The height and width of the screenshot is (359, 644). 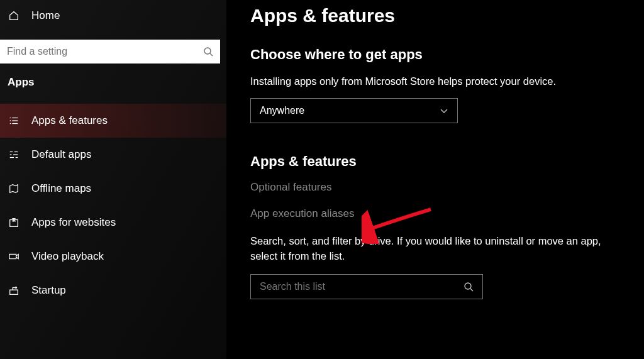 What do you see at coordinates (113, 121) in the screenshot?
I see `sidebar-item-apps-features: Apps & features` at bounding box center [113, 121].